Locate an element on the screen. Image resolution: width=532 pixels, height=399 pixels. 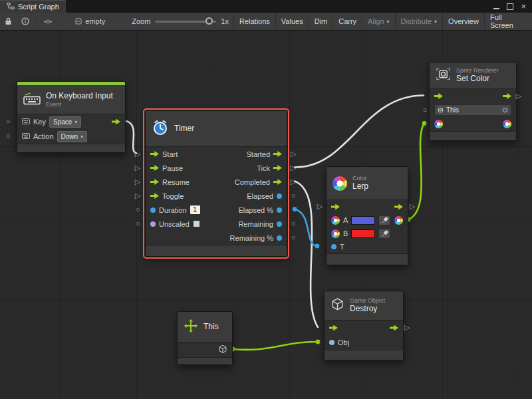
node-timer: Timer Start Started Pause Tick Resume Co… is located at coordinates (216, 184).